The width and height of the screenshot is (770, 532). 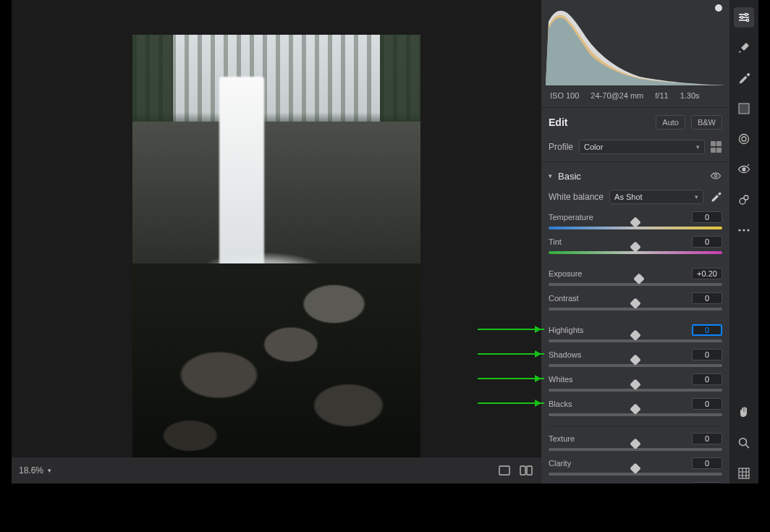 I want to click on hand-tool-icon, so click(x=744, y=413).